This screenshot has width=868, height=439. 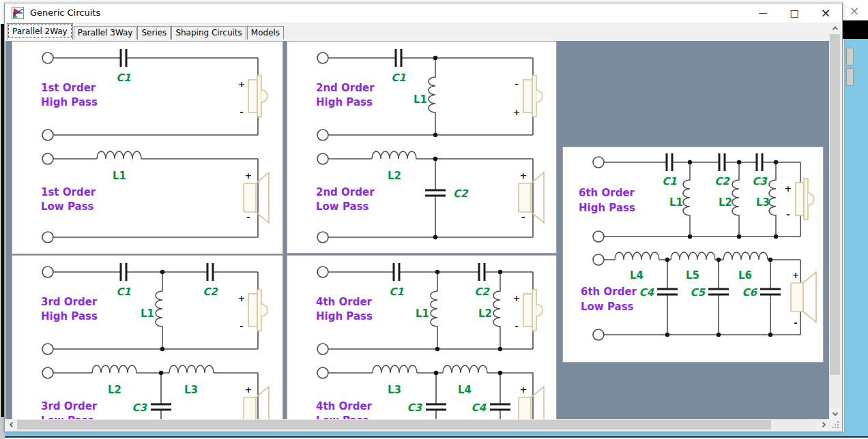 What do you see at coordinates (423, 13) in the screenshot?
I see `title-bar` at bounding box center [423, 13].